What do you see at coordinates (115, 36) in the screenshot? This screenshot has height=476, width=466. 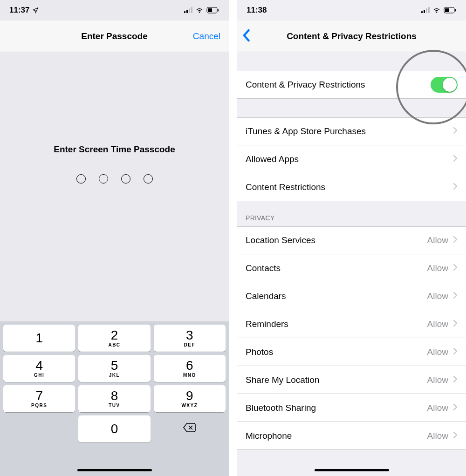 I see `nav-title: Enter Passcode` at bounding box center [115, 36].